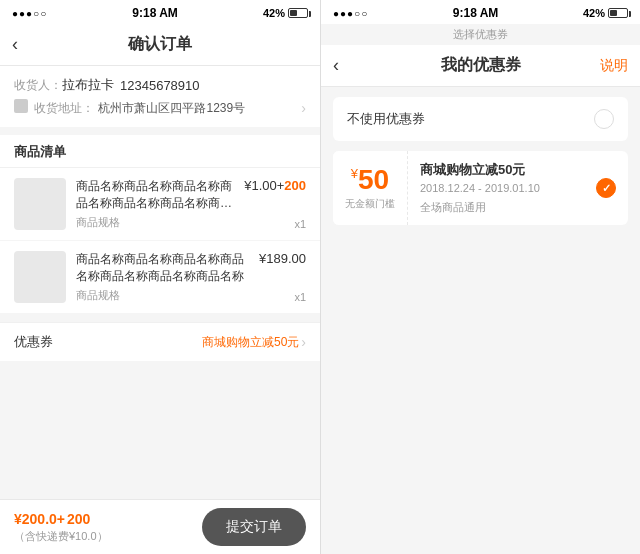 The width and height of the screenshot is (640, 554). I want to click on battery-fill-left, so click(294, 13).